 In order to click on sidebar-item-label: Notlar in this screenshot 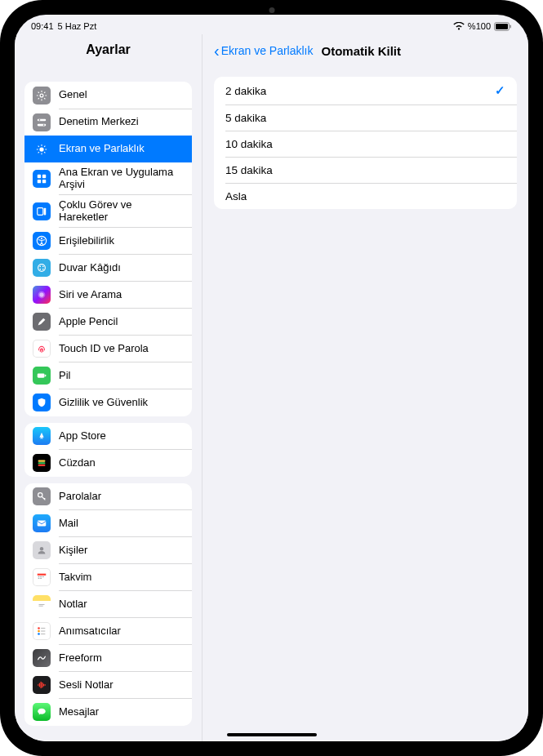, I will do `click(73, 604)`.